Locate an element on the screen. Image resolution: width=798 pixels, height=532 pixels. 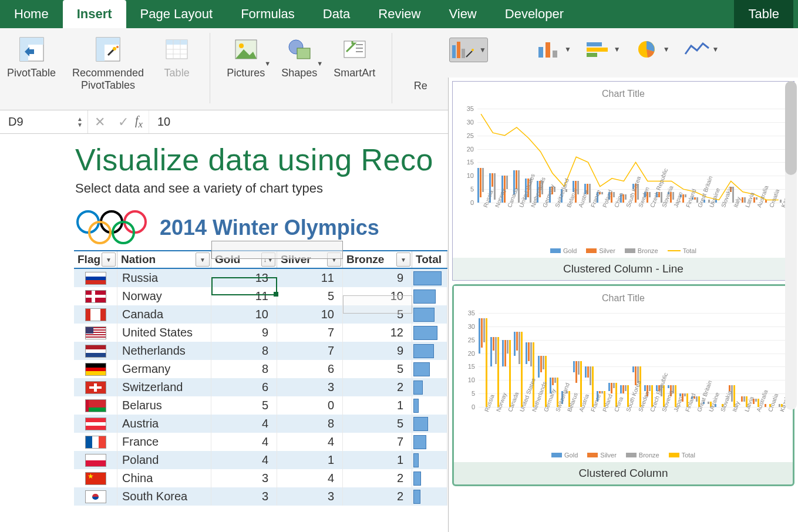
silver-cell: 3 is located at coordinates (310, 388).